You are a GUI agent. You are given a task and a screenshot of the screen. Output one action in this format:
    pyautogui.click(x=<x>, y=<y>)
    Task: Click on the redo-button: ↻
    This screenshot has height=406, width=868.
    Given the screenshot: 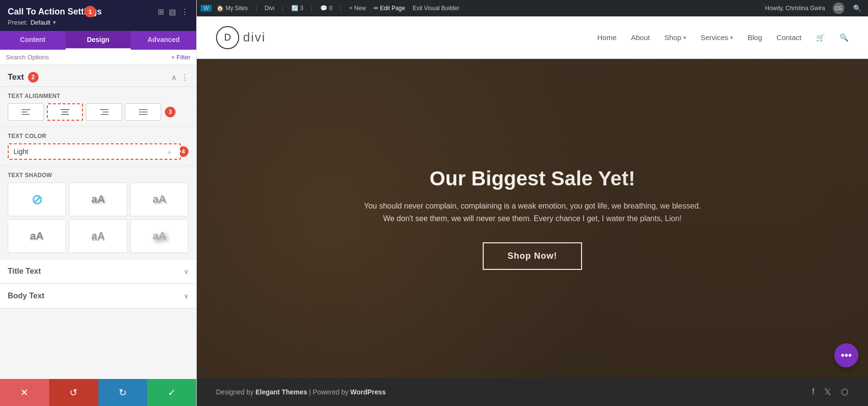 What is the action you would take?
    pyautogui.click(x=123, y=392)
    